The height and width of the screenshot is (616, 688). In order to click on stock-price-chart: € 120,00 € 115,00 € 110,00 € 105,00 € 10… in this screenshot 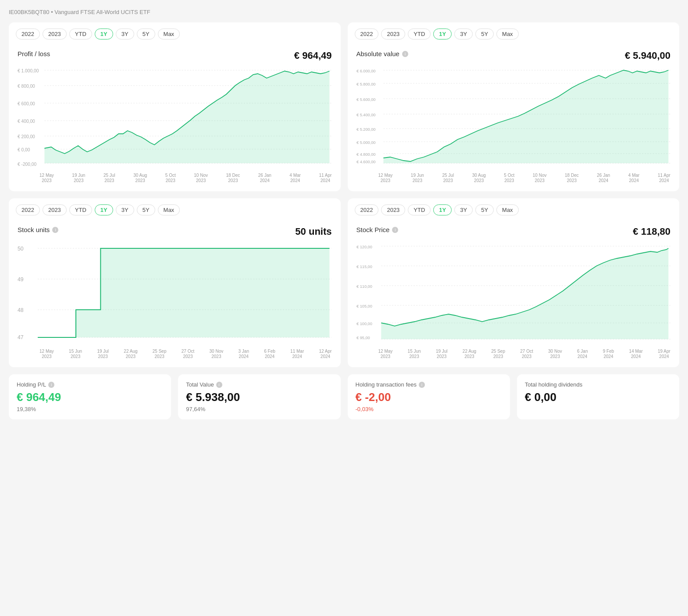, I will do `click(514, 294)`.